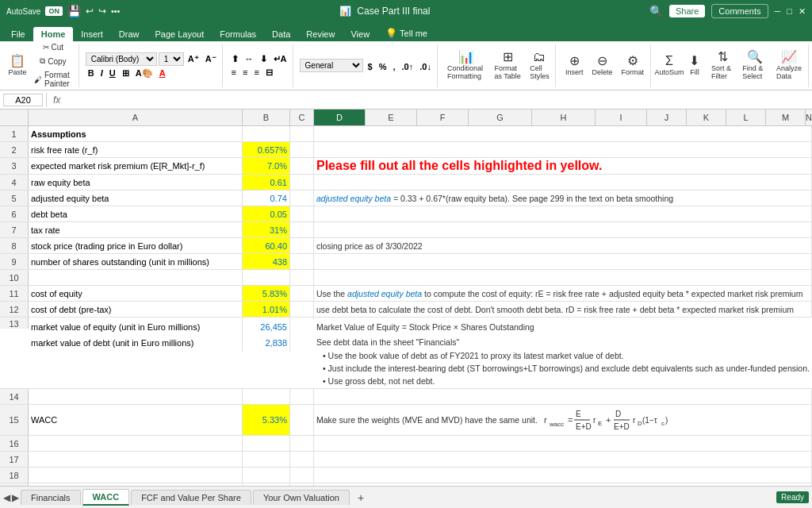 The image size is (812, 508). I want to click on cell-c6, so click(302, 214).